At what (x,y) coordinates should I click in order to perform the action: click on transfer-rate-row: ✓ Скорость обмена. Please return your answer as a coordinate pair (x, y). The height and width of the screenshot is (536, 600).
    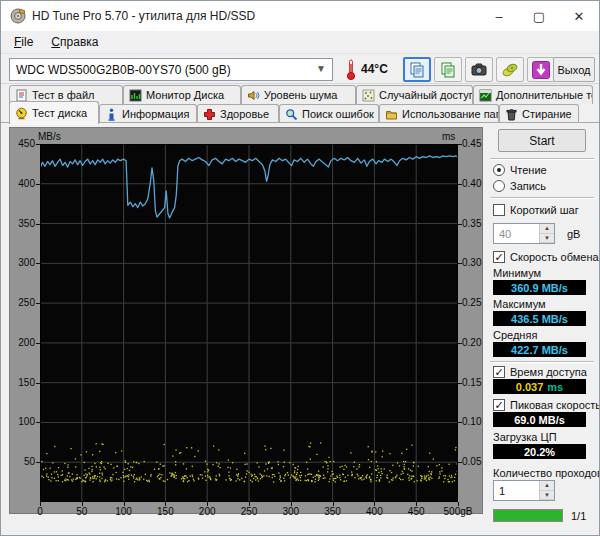
    Looking at the image, I should click on (546, 257).